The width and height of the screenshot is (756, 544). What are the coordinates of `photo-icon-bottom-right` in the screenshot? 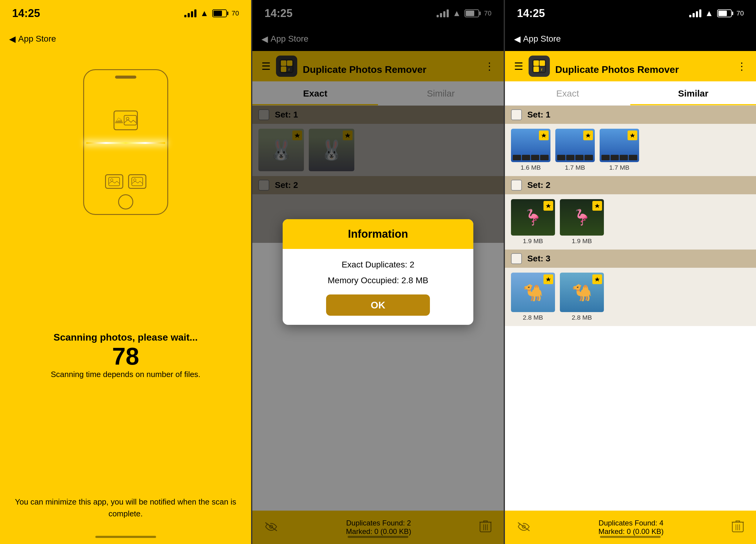 It's located at (137, 181).